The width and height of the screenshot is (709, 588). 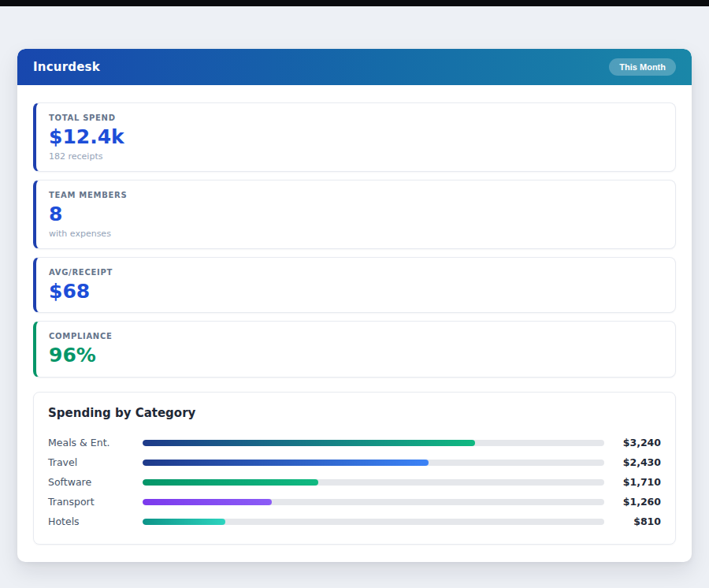 What do you see at coordinates (633, 443) in the screenshot?
I see `category-amount: $3,240` at bounding box center [633, 443].